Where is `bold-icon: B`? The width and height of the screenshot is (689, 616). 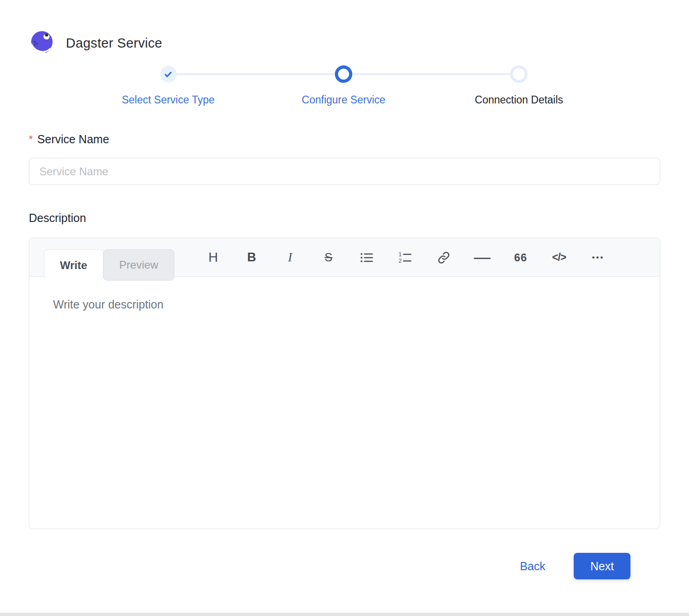
bold-icon: B is located at coordinates (252, 258).